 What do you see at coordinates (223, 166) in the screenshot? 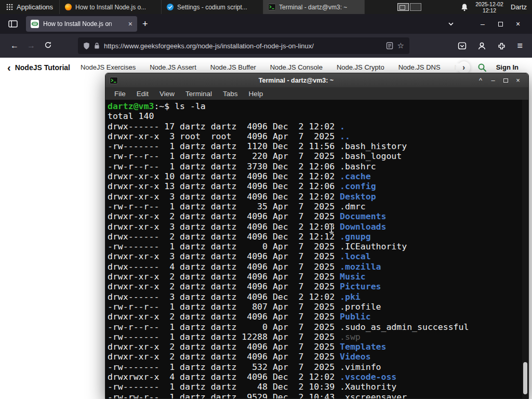
I see `ls-row-meta: -rw-r--r-- 1 dartz dartz 3730 Dec 2 12:0…` at bounding box center [223, 166].